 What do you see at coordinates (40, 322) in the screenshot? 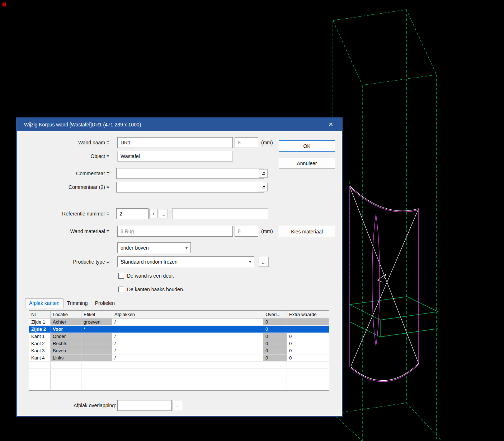
I see `cell-nr: Zijde 1` at bounding box center [40, 322].